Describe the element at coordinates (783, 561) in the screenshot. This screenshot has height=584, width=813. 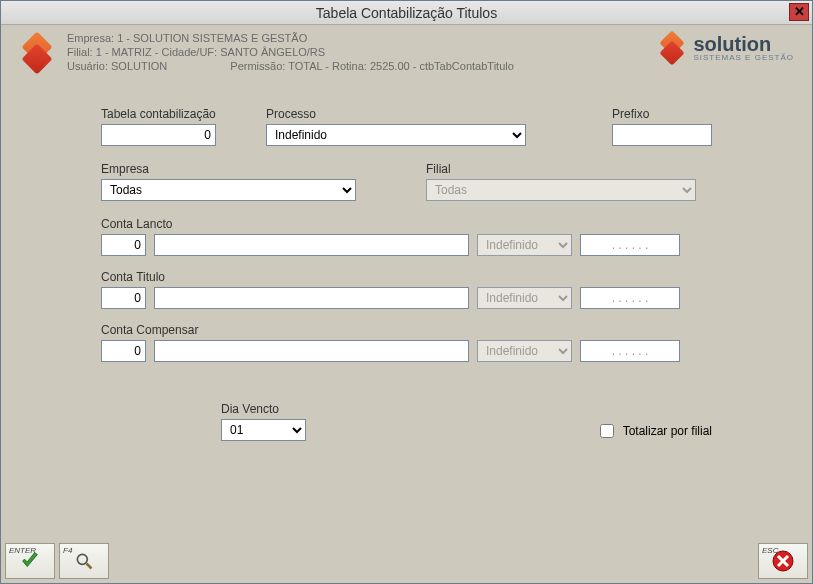
I see `cancel-button: ESC` at that location.